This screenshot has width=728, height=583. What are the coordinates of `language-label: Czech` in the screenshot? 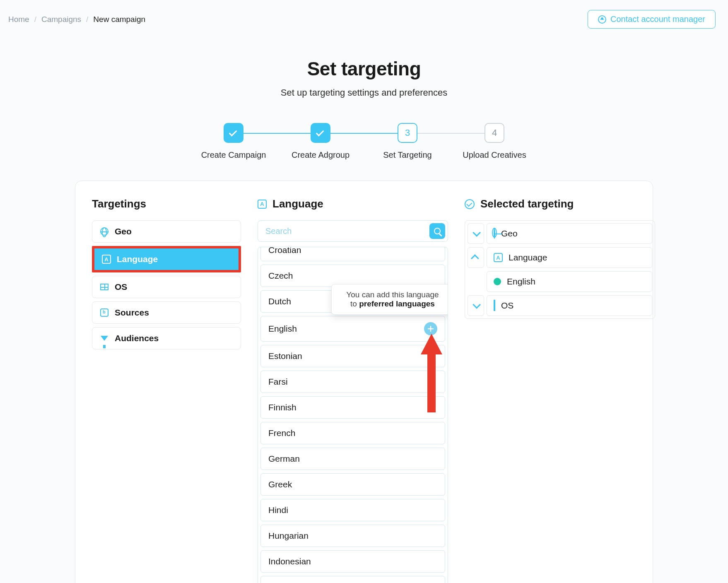 It's located at (281, 276).